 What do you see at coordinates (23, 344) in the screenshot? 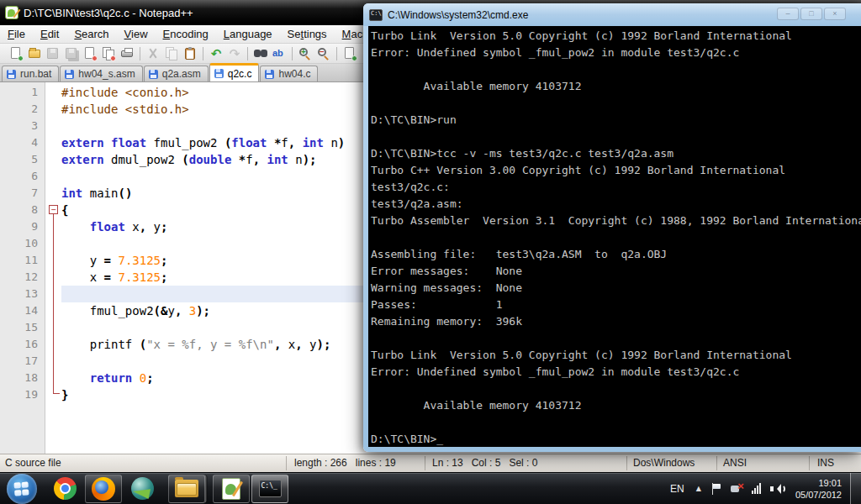
I see `line-number: 16` at bounding box center [23, 344].